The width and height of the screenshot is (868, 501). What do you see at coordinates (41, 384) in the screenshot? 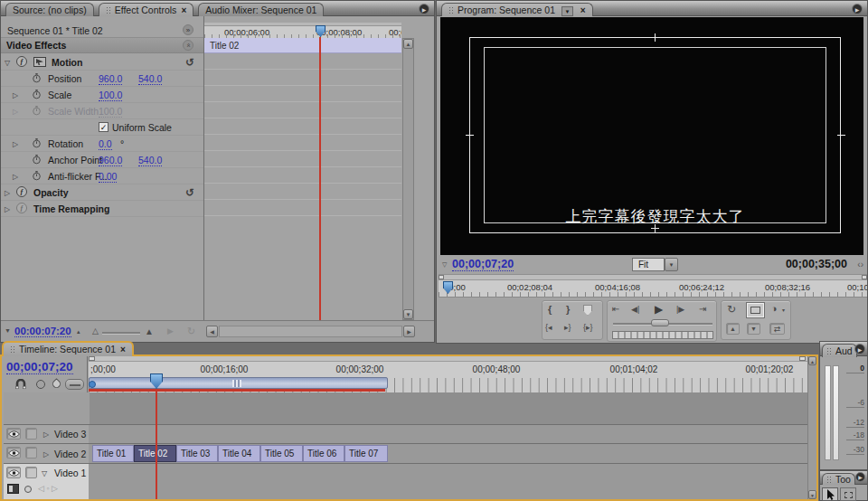
I see `encore-chapter-marker-icon` at bounding box center [41, 384].